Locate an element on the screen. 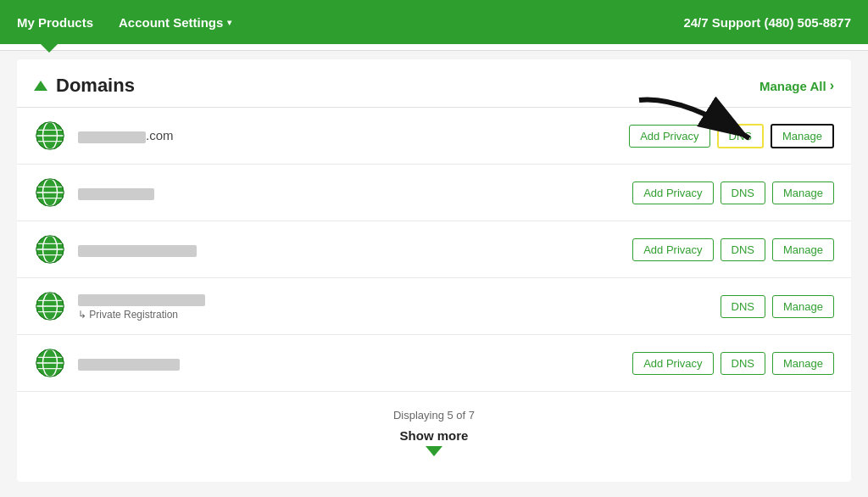  support-number: 24/7 Support (480) 505-8877 is located at coordinates (767, 22).